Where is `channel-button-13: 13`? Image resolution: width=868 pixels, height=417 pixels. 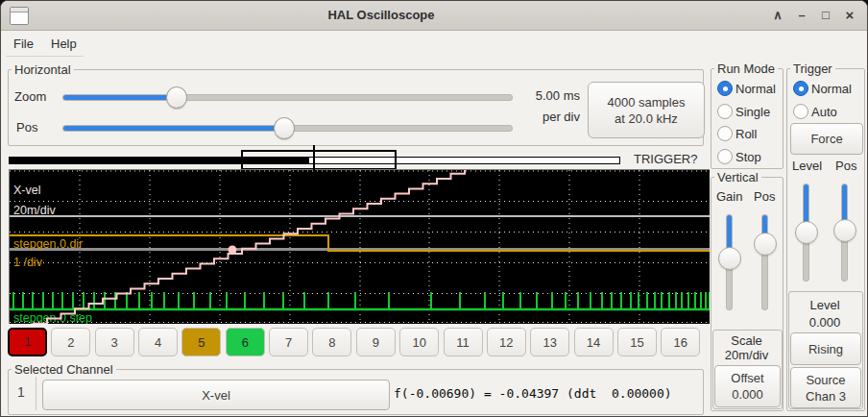 channel-button-13: 13 is located at coordinates (549, 342).